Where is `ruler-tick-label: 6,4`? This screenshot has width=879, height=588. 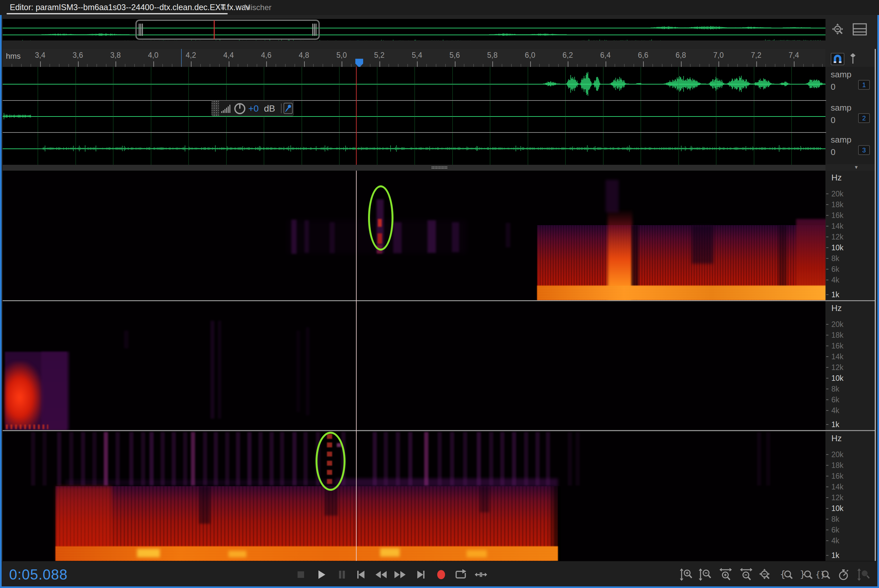 ruler-tick-label: 6,4 is located at coordinates (606, 56).